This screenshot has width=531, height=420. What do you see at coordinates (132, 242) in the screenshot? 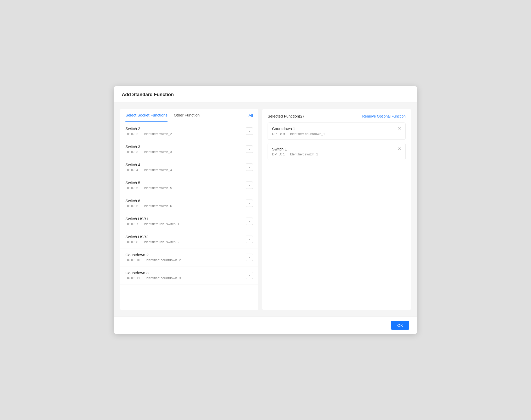
I see `dp-id-label: DP ID: 8` at bounding box center [132, 242].